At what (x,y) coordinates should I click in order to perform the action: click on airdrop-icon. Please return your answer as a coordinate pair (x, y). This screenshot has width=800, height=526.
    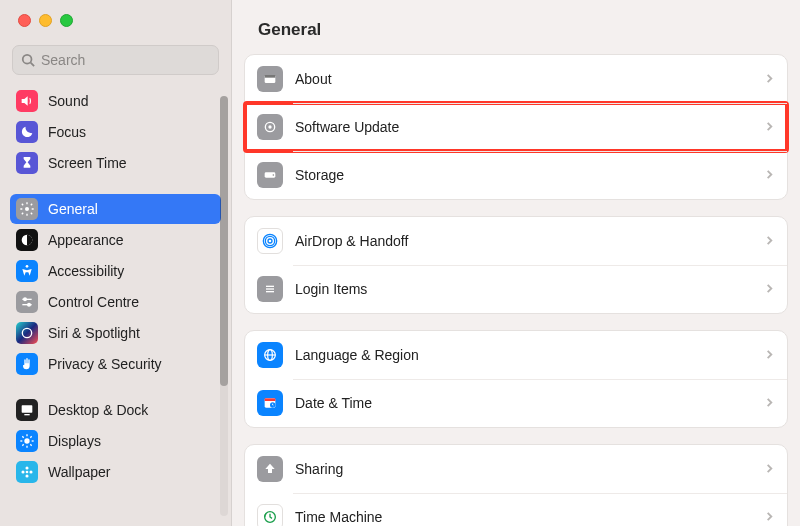
    Looking at the image, I should click on (270, 241).